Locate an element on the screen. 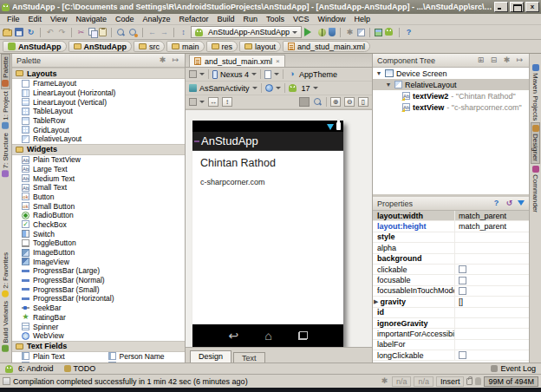 This screenshot has height=392, width=541. expand-icon: ▶ is located at coordinates (376, 302).